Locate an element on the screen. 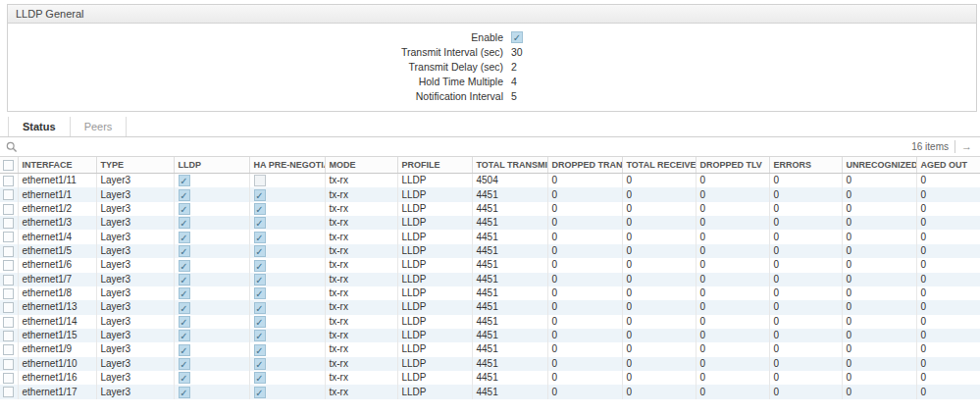 Image resolution: width=980 pixels, height=416 pixels. column-header-lldp: LLDP is located at coordinates (212, 165).